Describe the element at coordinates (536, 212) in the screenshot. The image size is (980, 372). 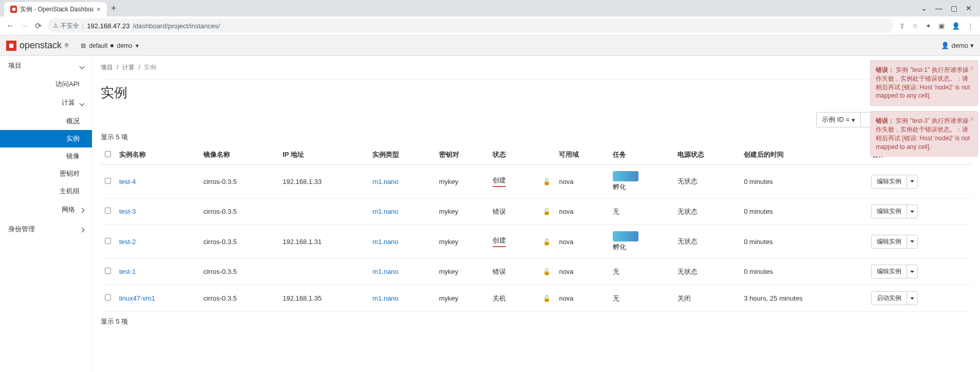
I see `table-row: test-3 cirros-0.3.5 m1.nano mykey 错误 🔓 n…` at that location.